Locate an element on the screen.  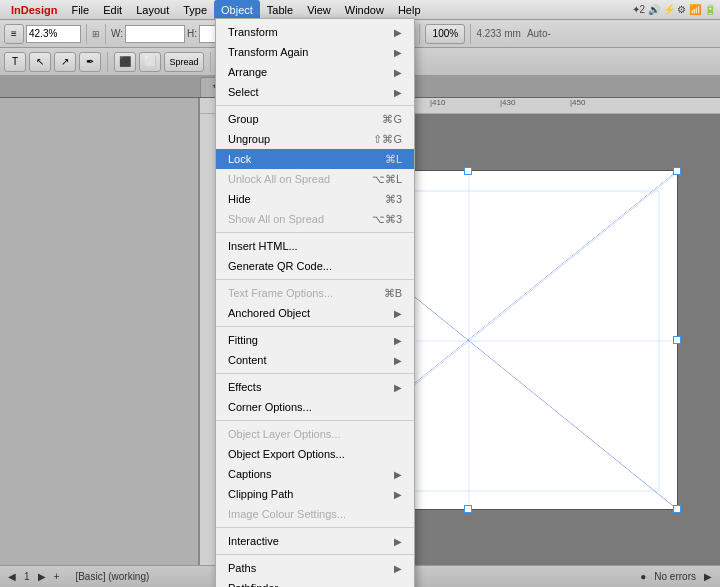
sep4 is located at coordinates (420, 34).